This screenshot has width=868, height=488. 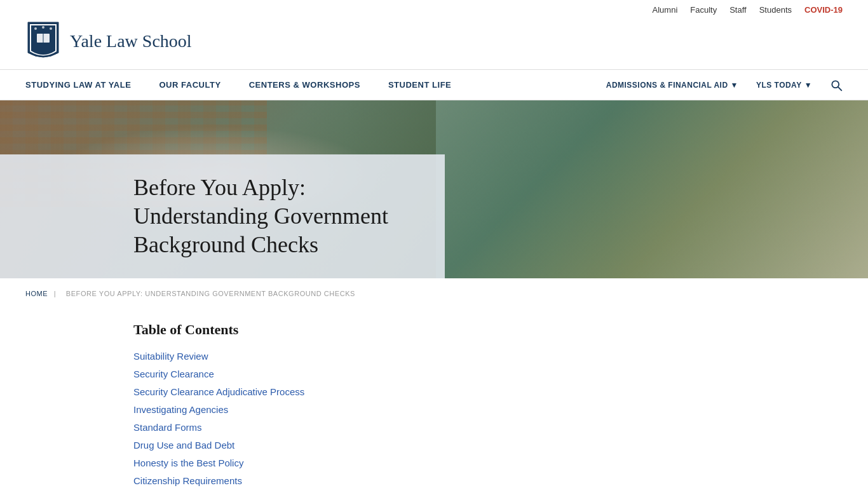 What do you see at coordinates (43, 41) in the screenshot?
I see `yale-shield-icon` at bounding box center [43, 41].